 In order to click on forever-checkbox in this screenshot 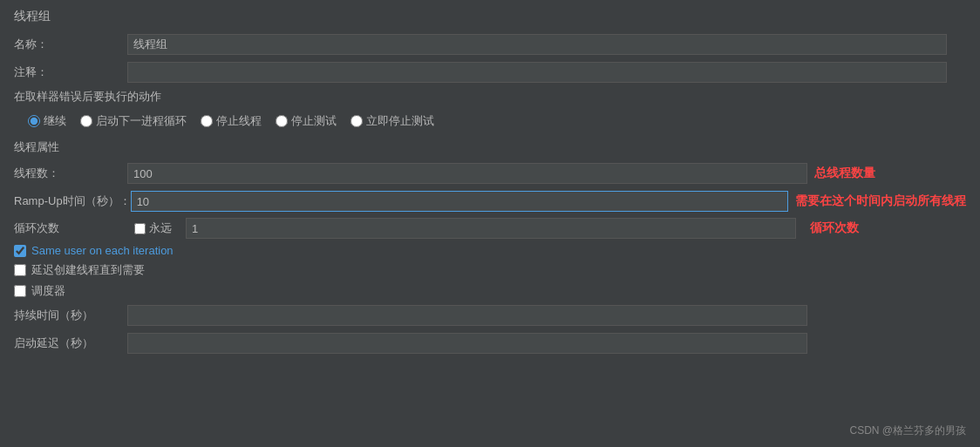, I will do `click(140, 228)`.